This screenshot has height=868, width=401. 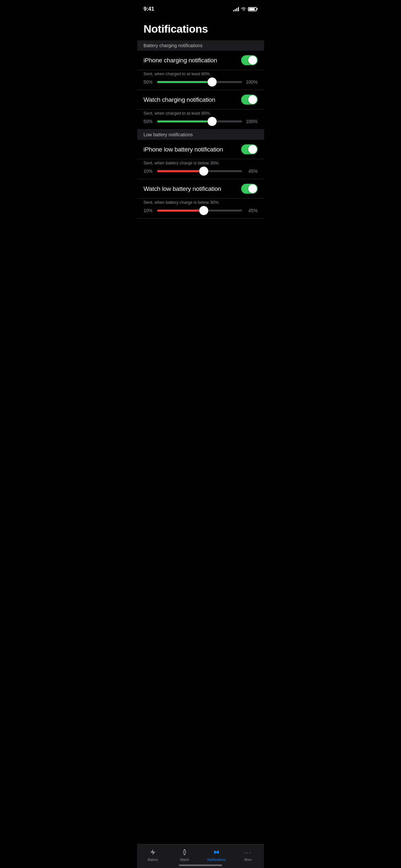 What do you see at coordinates (200, 211) in the screenshot?
I see `watch-low-battery-slider` at bounding box center [200, 211].